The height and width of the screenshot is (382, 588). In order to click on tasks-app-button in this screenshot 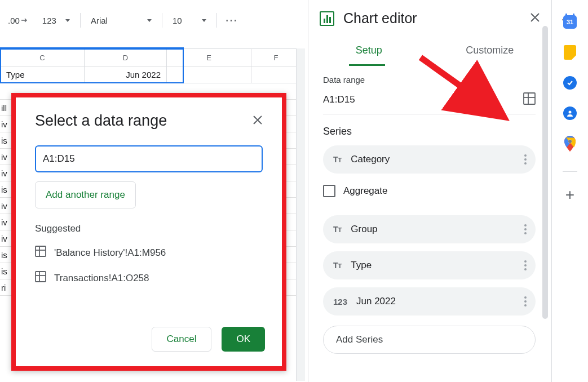, I will do `click(570, 83)`.